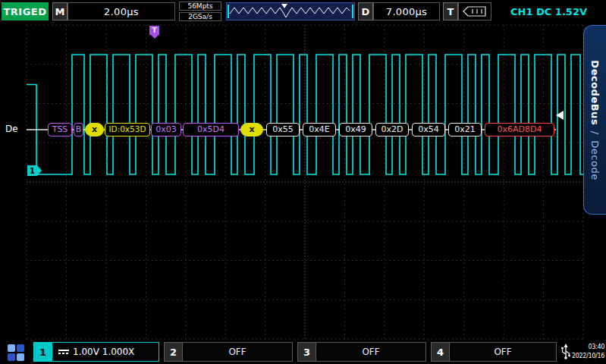 This screenshot has height=364, width=606. I want to click on channel-1-level-marker: 1, so click(32, 171).